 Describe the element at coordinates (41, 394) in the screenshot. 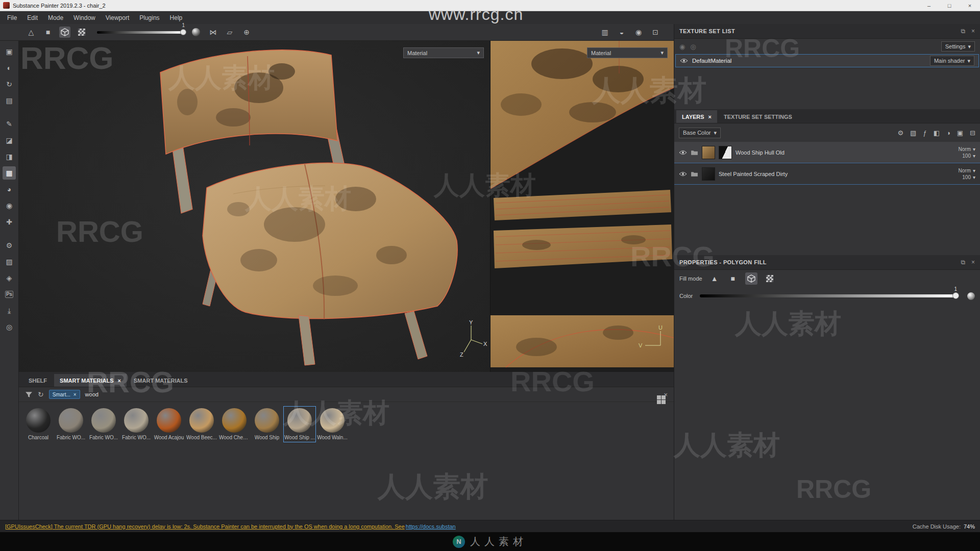

I see `refresh-icon: ↻` at that location.